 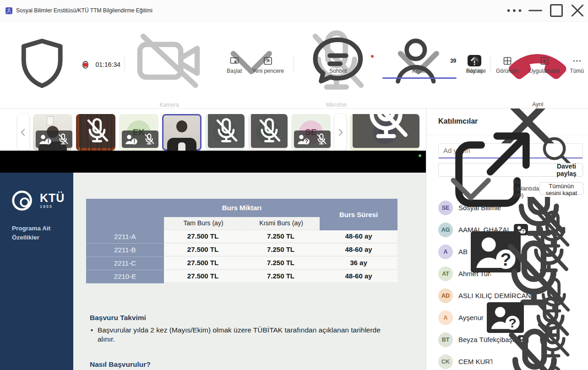 I want to click on camera-button: Kamera, so click(x=169, y=65).